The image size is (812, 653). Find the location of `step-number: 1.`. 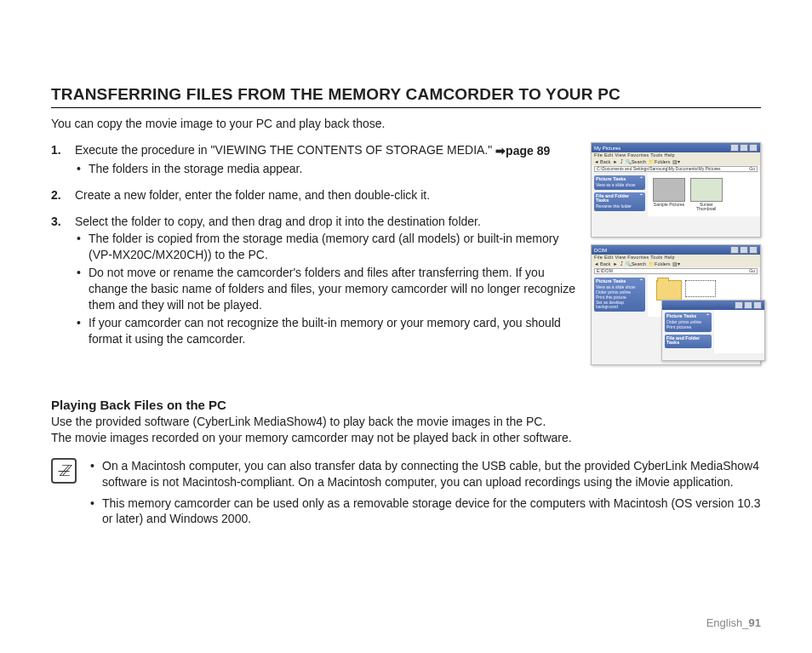

step-number: 1. is located at coordinates (56, 150).